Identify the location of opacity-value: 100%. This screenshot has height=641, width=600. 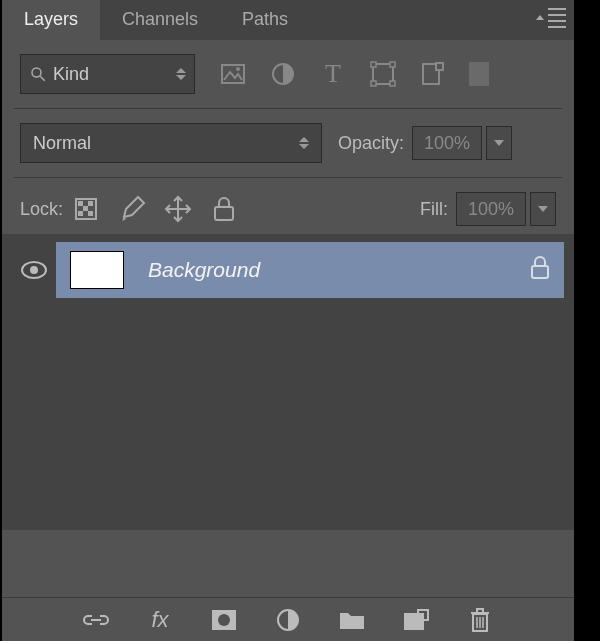
(447, 143).